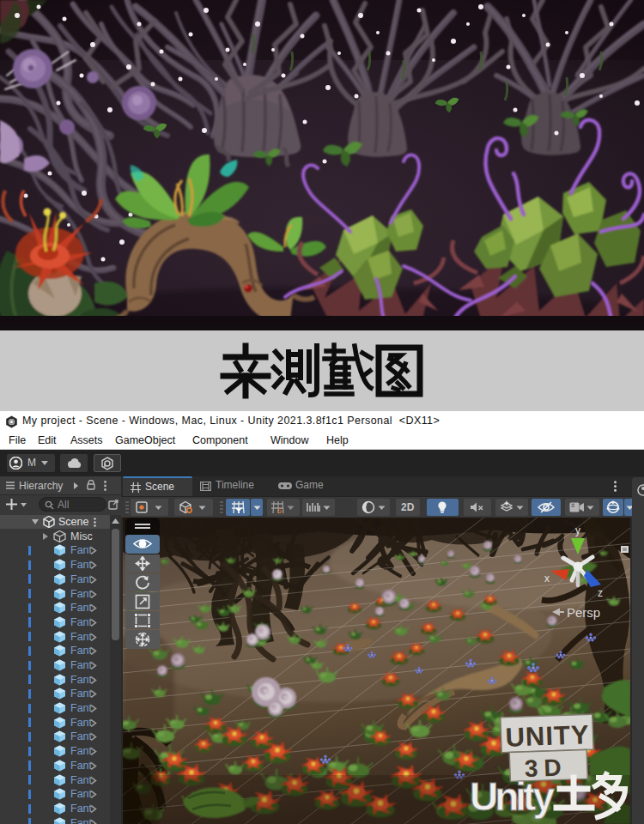 The height and width of the screenshot is (824, 644). I want to click on svg-text: x, so click(547, 579).